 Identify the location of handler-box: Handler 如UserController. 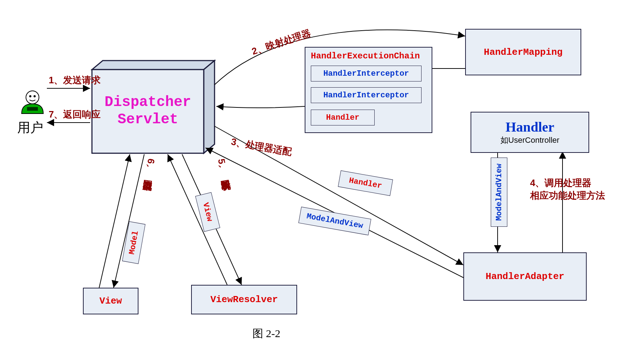
(530, 132).